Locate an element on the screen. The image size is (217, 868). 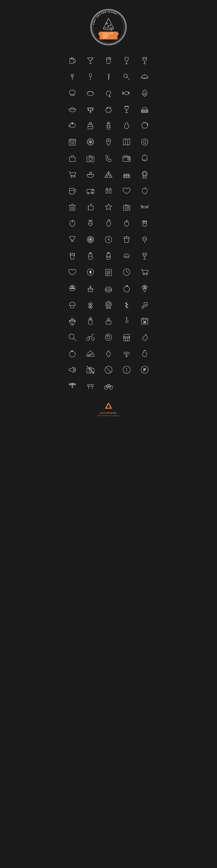
badge-ribbon: OUTLINE ICON SET is located at coordinates (108, 36).